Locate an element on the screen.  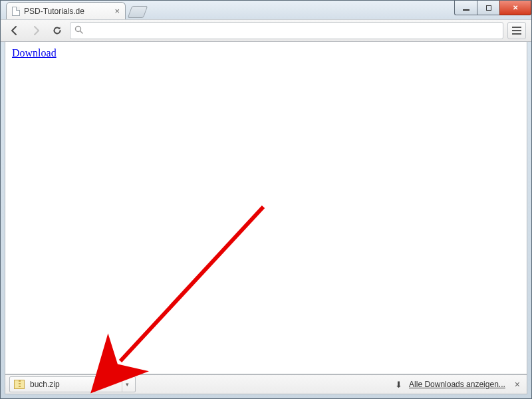
reload-icon is located at coordinates (57, 31).